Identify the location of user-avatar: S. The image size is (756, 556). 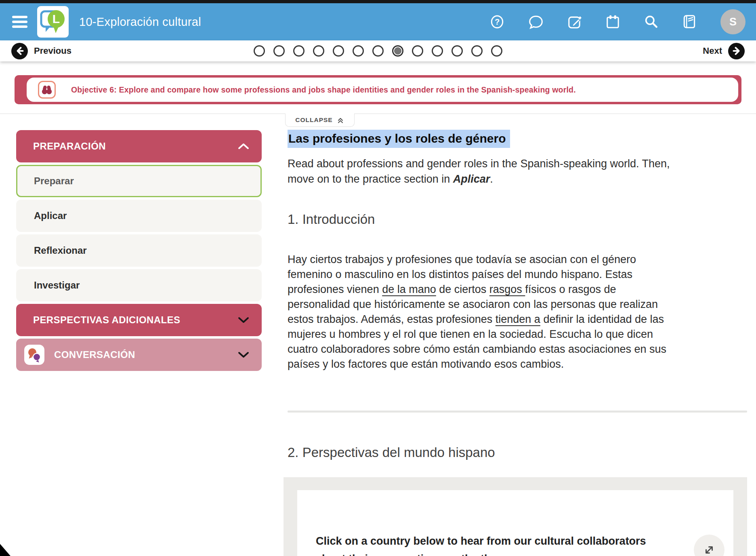
(733, 22).